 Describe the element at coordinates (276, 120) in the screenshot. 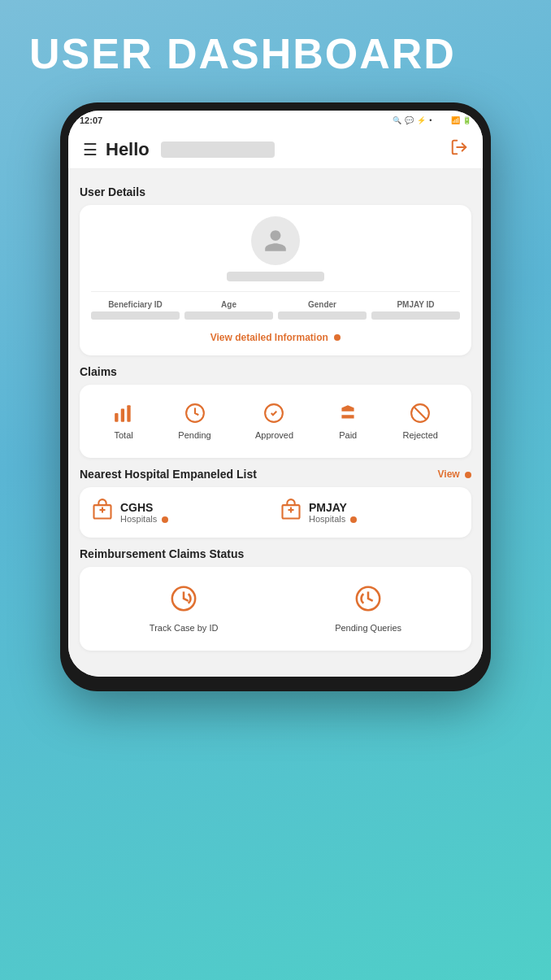

I see `status-bar: 12:07 🔍 💬 ⚡ • 📶 🔋` at that location.